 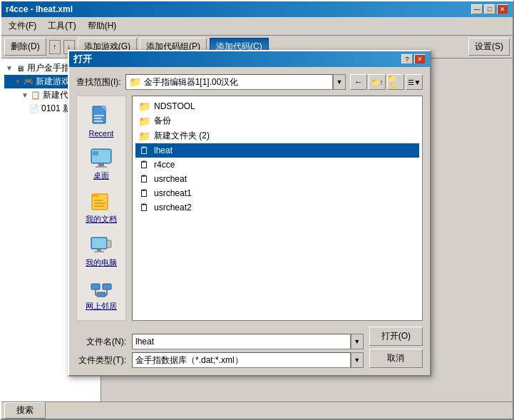 I want to click on quicklink-mydocs: 我的文档, so click(x=101, y=207).